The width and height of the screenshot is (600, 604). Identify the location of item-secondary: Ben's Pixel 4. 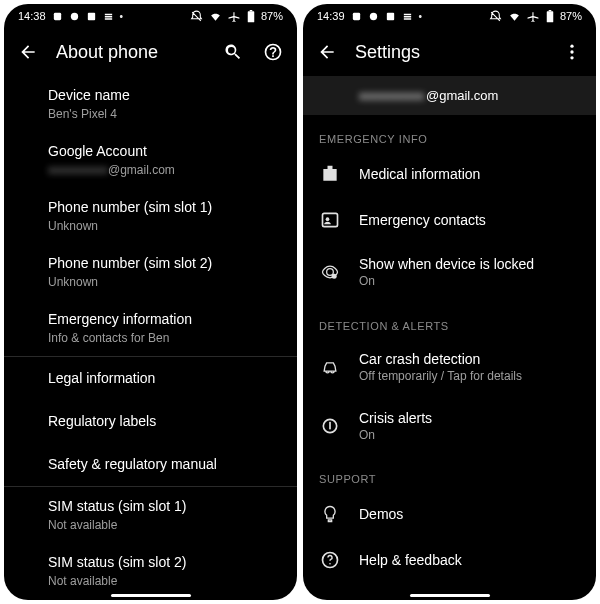
(164, 114).